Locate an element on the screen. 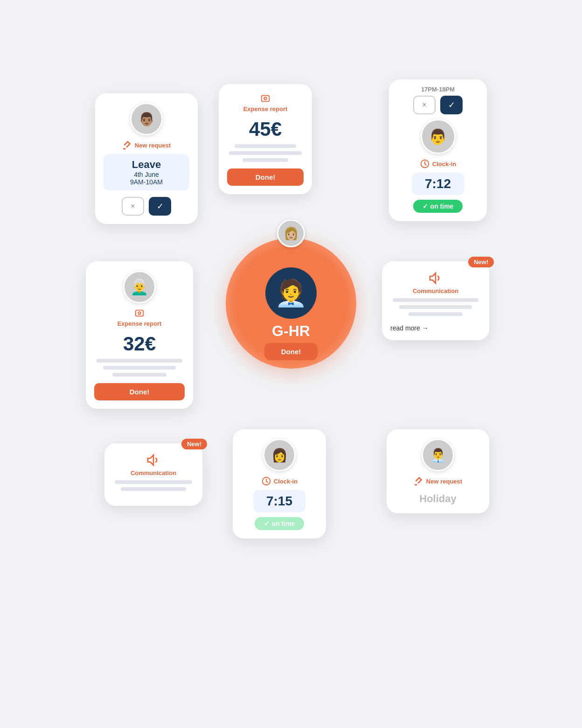  confirm-button: ✓ is located at coordinates (160, 206).